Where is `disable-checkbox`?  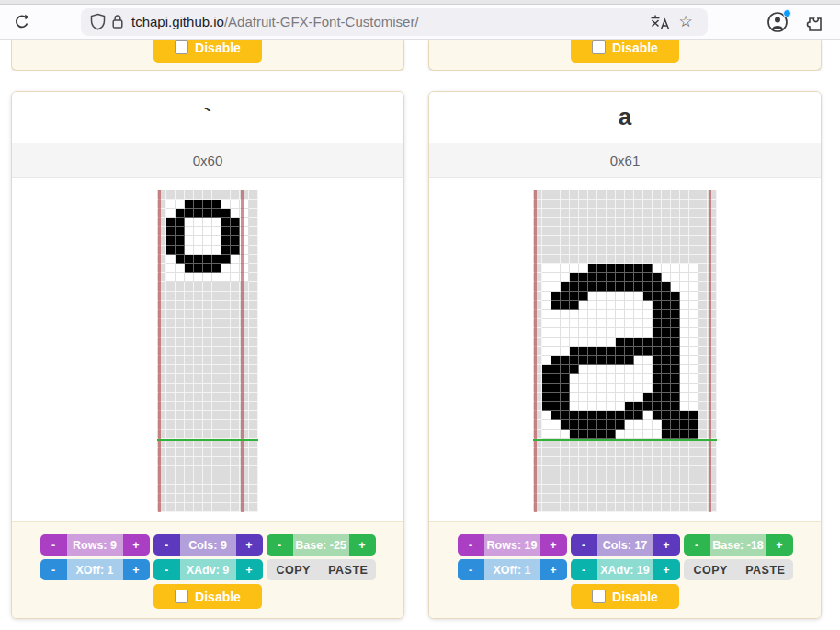 disable-checkbox is located at coordinates (599, 48).